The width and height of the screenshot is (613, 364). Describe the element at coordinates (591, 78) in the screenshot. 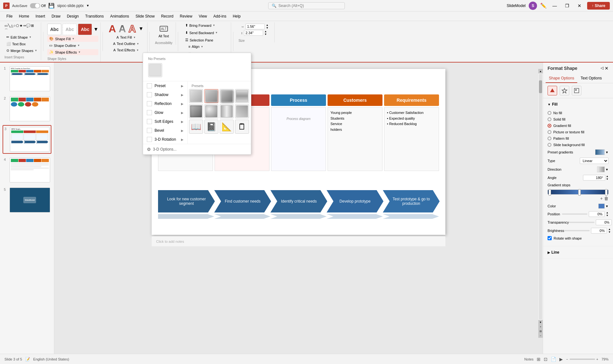

I see `tab-text-options: Text Options` at that location.